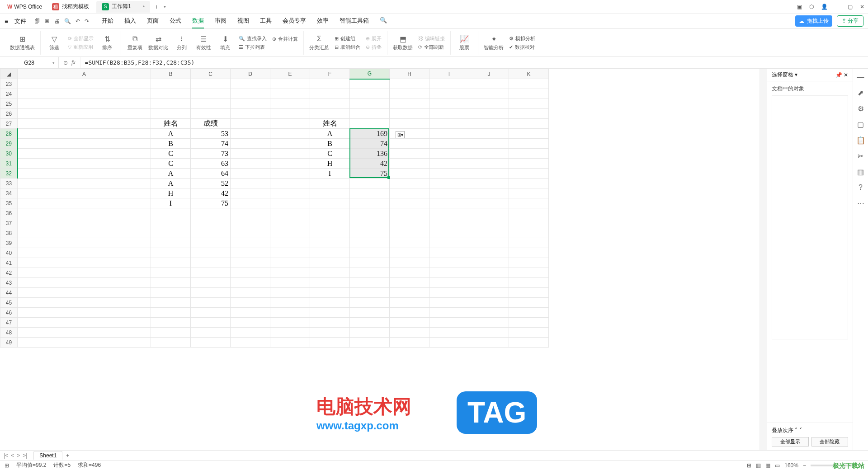  I want to click on fill-button: ⬇填充, so click(225, 42).